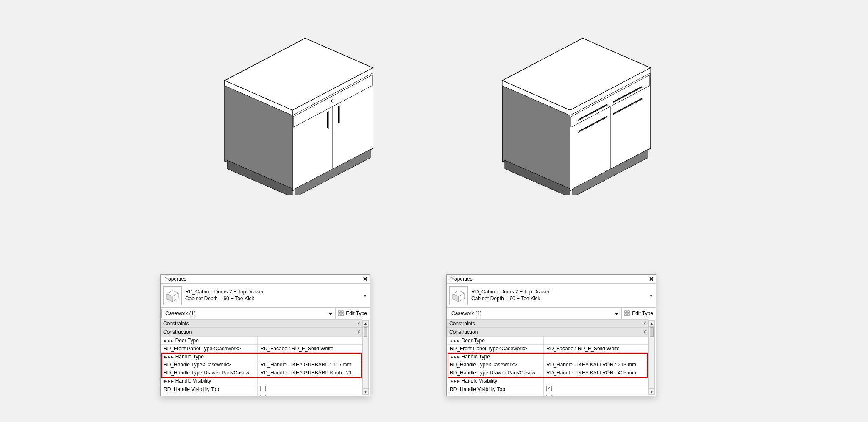  I want to click on cabinet-left-3d, so click(299, 115).